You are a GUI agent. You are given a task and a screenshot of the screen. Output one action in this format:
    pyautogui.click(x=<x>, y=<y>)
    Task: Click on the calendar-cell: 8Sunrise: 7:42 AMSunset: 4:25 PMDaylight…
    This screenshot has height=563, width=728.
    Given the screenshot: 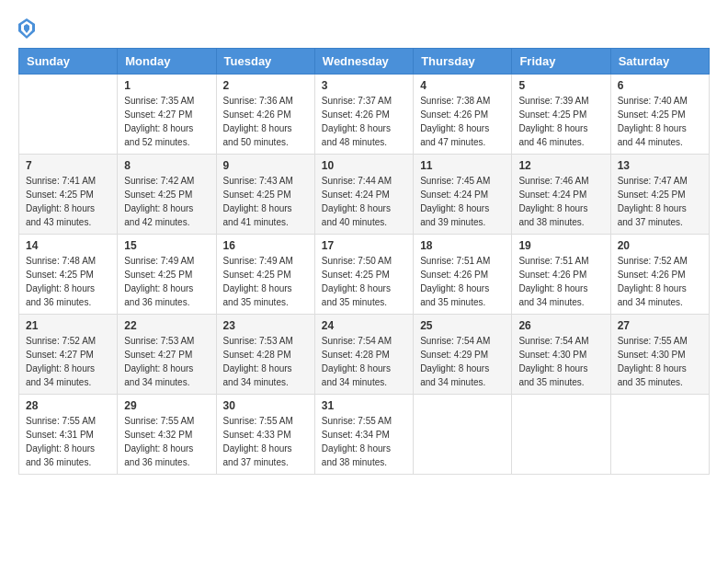 What is the action you would take?
    pyautogui.click(x=167, y=195)
    